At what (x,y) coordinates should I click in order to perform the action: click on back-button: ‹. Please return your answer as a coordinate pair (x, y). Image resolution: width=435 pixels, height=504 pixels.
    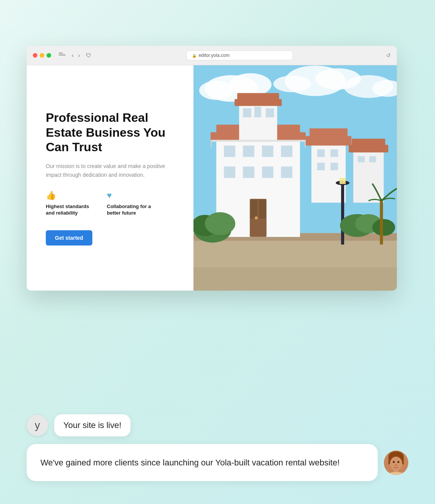
    Looking at the image, I should click on (72, 55).